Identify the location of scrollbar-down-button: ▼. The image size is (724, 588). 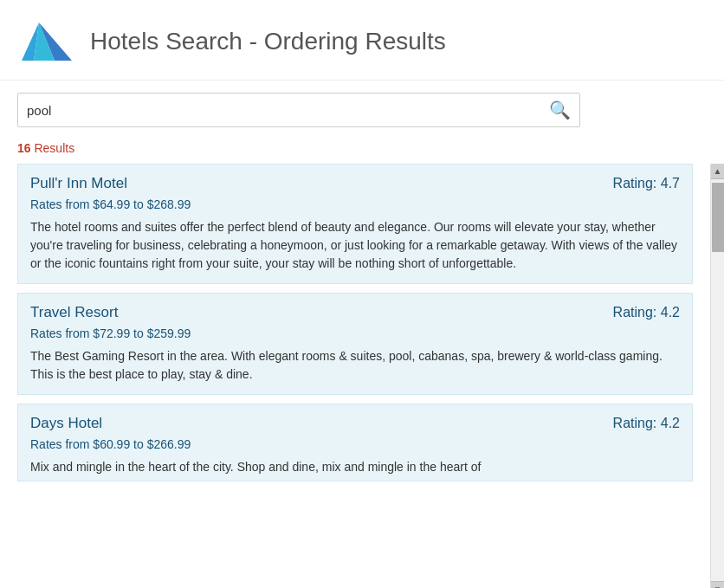
(718, 585).